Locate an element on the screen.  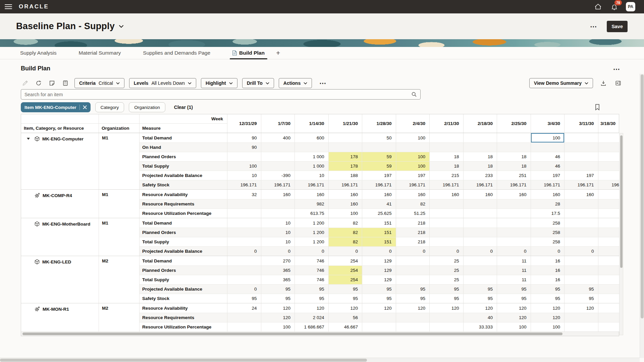
criteria-dropdown: Criteria Critical is located at coordinates (99, 83).